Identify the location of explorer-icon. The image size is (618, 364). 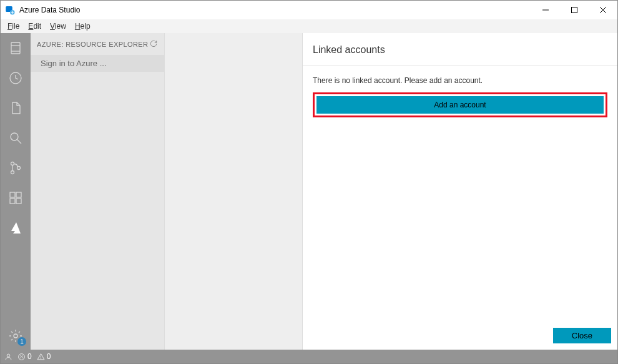
(16, 108).